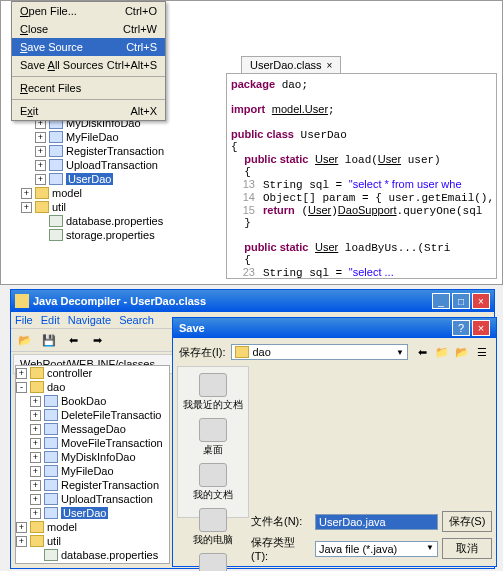 This screenshot has width=503, height=571. I want to click on tree-node: +MyDiskInfoDao, so click(100, 457).